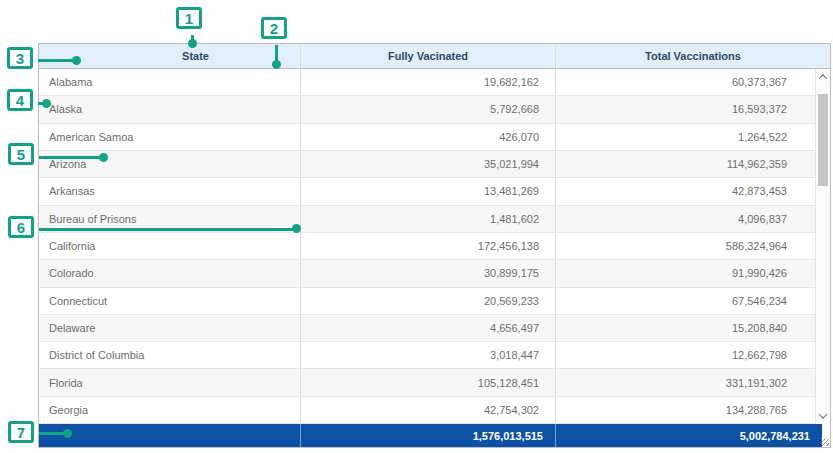 The image size is (833, 453). I want to click on table-row: Bureau of Prisons 1,481,602 4,096,837, so click(427, 220).